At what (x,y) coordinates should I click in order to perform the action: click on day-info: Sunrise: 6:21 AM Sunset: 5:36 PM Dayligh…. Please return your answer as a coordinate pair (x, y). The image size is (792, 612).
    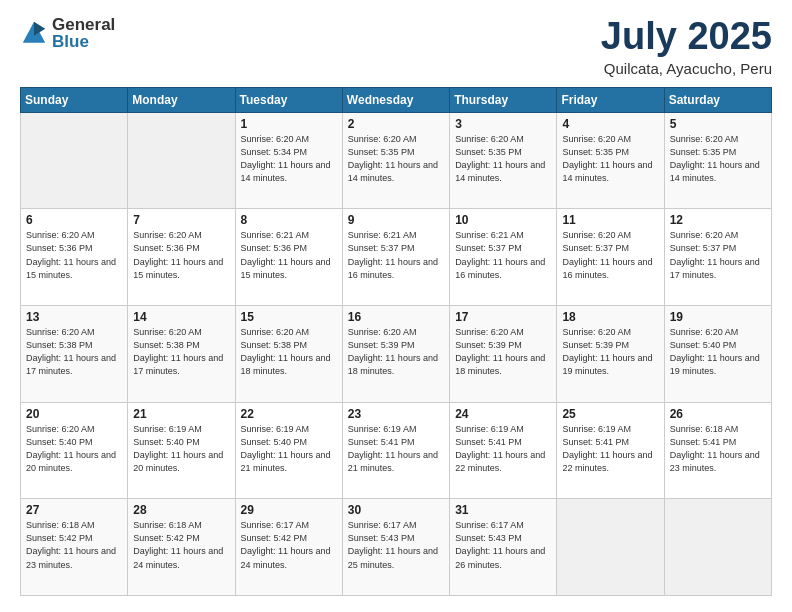
    Looking at the image, I should click on (289, 255).